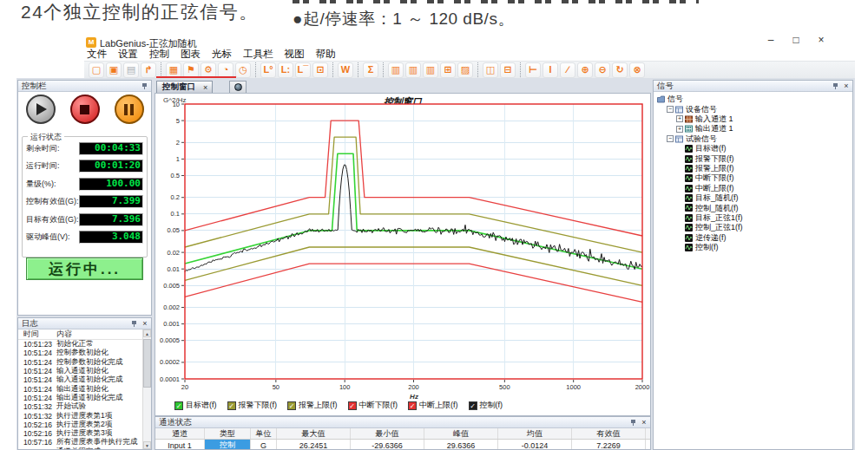 The width and height of the screenshot is (868, 450). What do you see at coordinates (148, 70) in the screenshot?
I see `export-button: ↱` at bounding box center [148, 70].